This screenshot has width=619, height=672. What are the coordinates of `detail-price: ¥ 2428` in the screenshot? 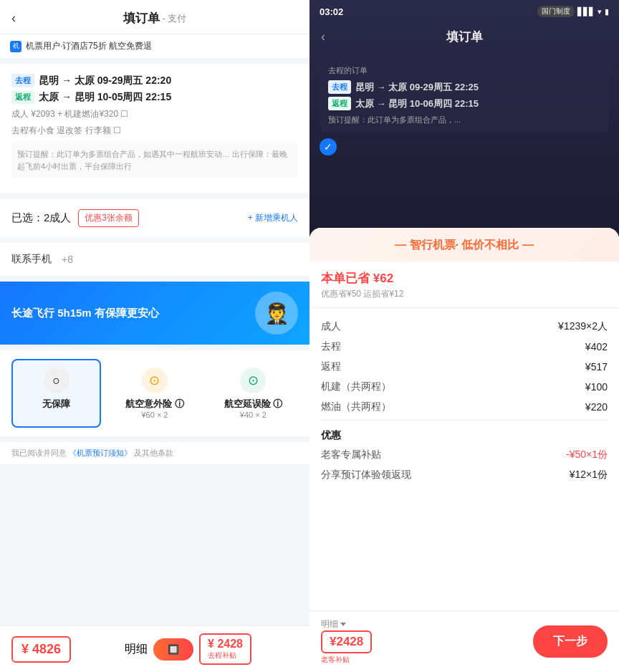 It's located at (225, 644).